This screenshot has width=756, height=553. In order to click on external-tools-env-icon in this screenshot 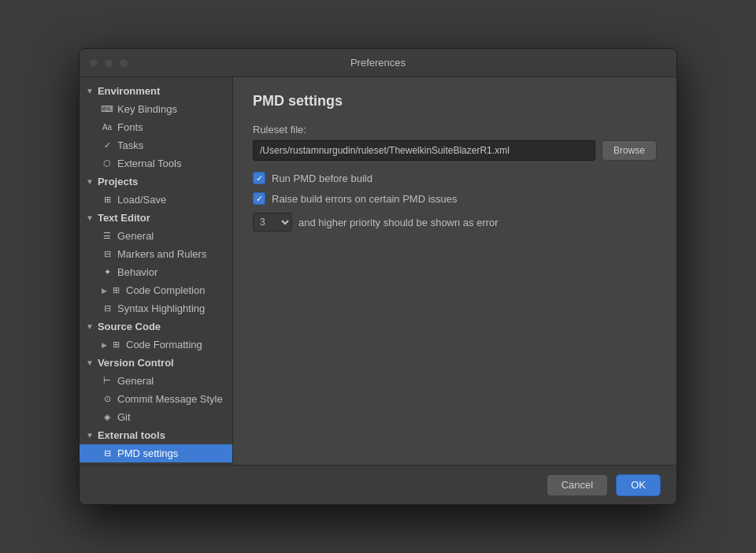, I will do `click(107, 164)`.